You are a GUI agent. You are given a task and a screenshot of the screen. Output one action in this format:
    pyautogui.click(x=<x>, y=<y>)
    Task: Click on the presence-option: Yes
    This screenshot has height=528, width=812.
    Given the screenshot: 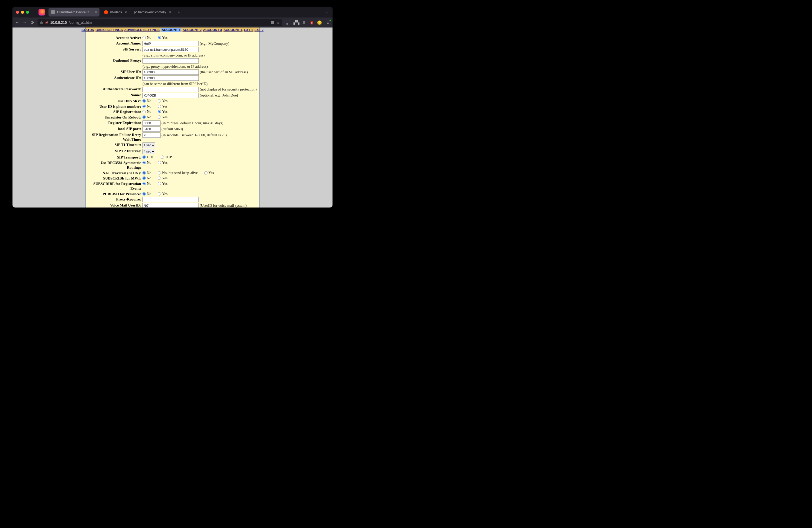 What is the action you would take?
    pyautogui.click(x=162, y=194)
    